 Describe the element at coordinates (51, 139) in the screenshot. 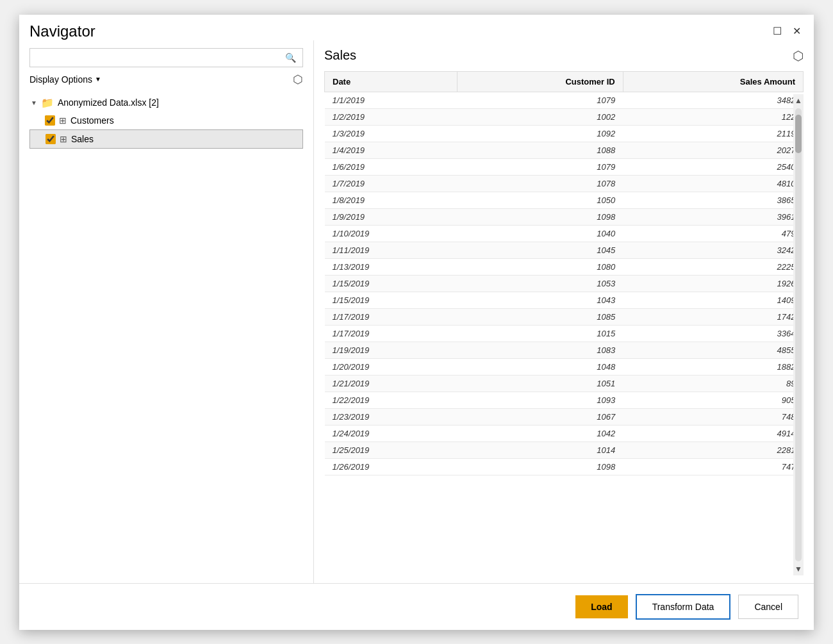

I see `sales-checkbox` at that location.